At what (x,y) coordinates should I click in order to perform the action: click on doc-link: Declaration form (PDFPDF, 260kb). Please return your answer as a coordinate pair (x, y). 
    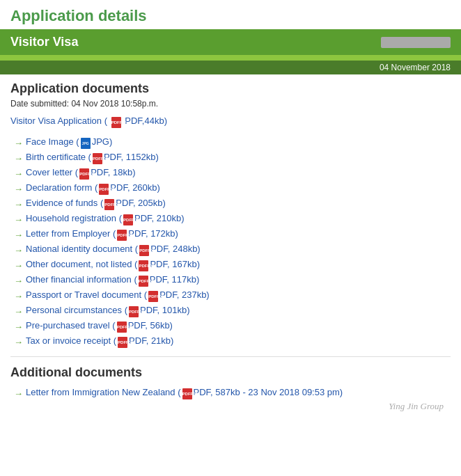
    Looking at the image, I should click on (93, 189).